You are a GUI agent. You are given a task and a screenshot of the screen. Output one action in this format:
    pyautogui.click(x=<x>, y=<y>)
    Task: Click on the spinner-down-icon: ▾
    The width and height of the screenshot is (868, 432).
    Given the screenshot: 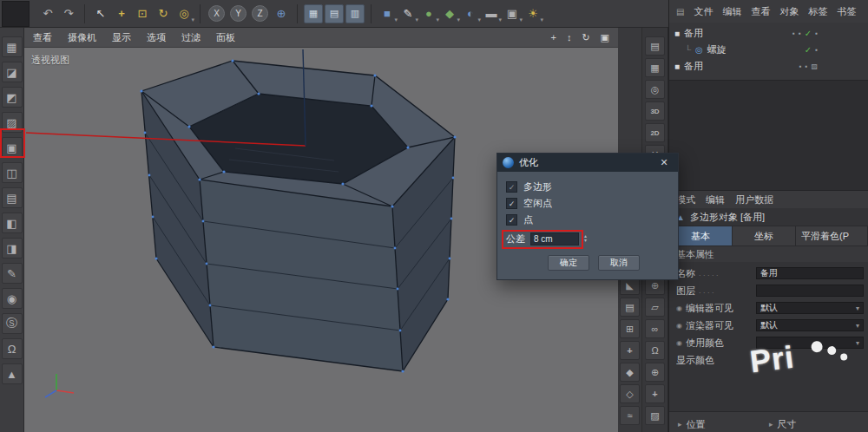 What is the action you would take?
    pyautogui.click(x=585, y=241)
    